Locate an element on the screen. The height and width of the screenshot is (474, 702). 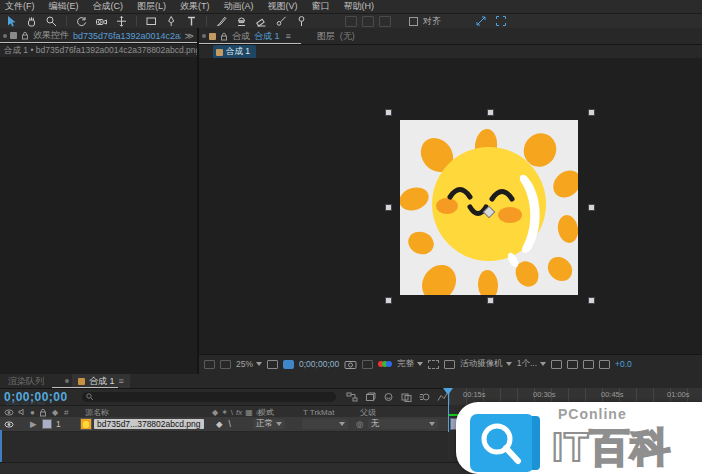
viewer-current-time: 0;00;00;00 is located at coordinates (319, 364).